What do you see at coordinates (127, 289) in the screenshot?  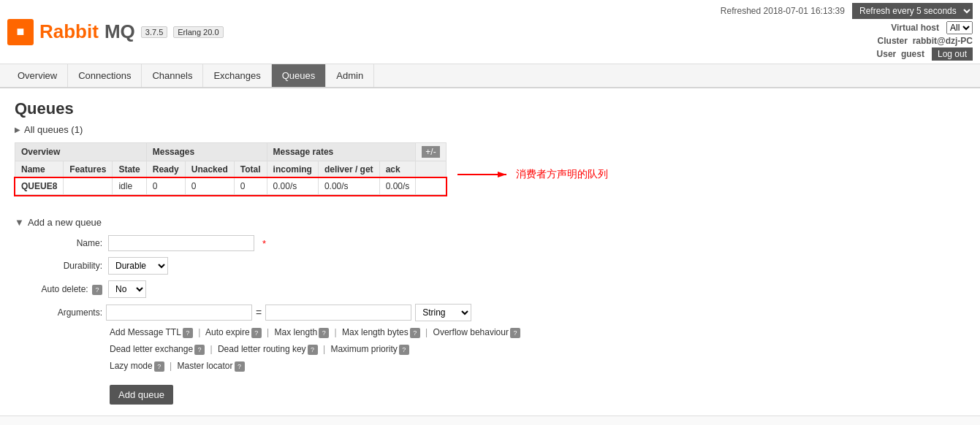 I see `auto-delete-select: No Yes` at bounding box center [127, 289].